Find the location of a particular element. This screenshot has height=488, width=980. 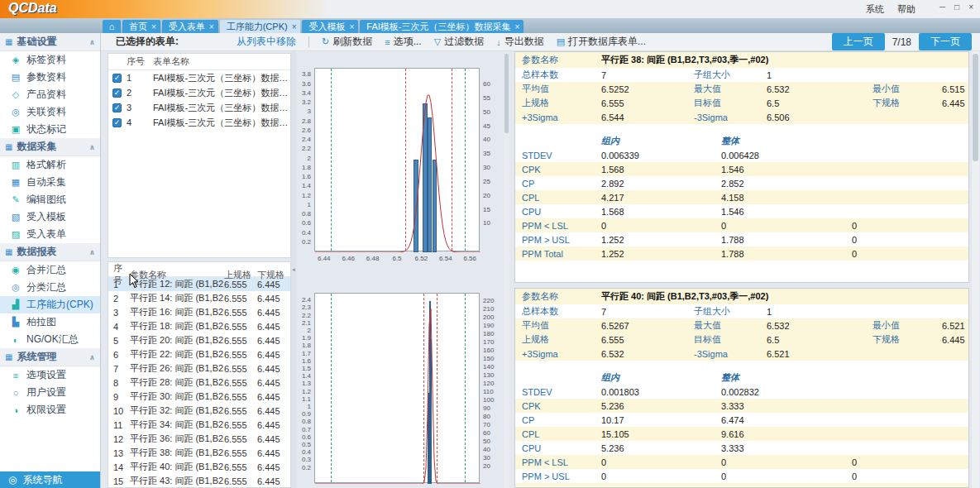

tab-2: 工序能力(CPK)× is located at coordinates (261, 26).